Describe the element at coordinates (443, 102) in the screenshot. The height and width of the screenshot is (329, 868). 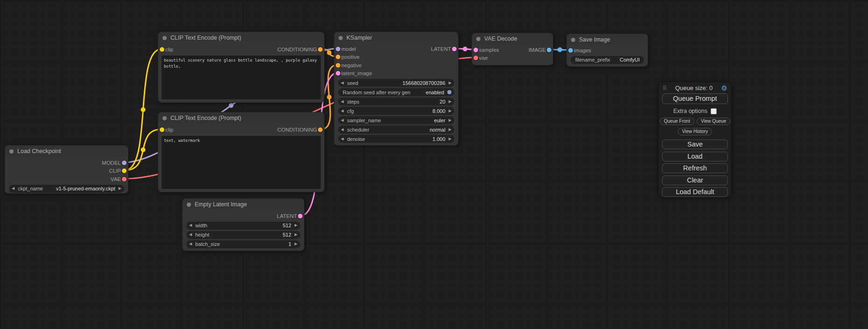
I see `widget-value: 20` at that location.